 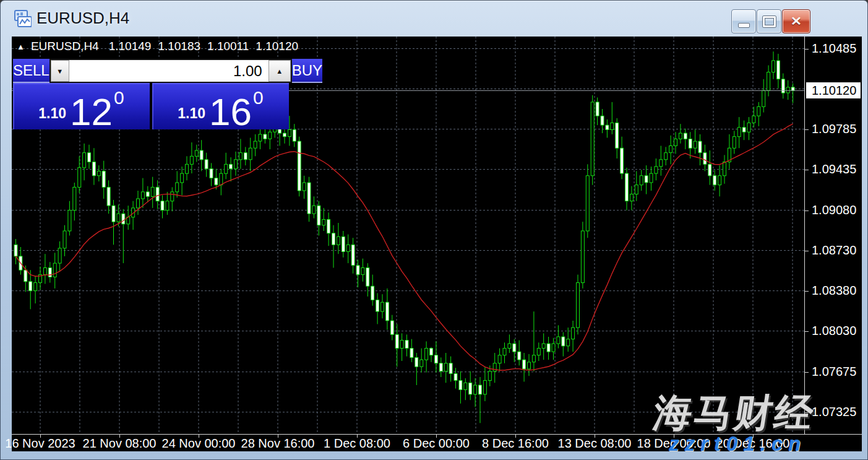 What do you see at coordinates (60, 71) in the screenshot?
I see `volume-decrease-button: ▼` at bounding box center [60, 71].